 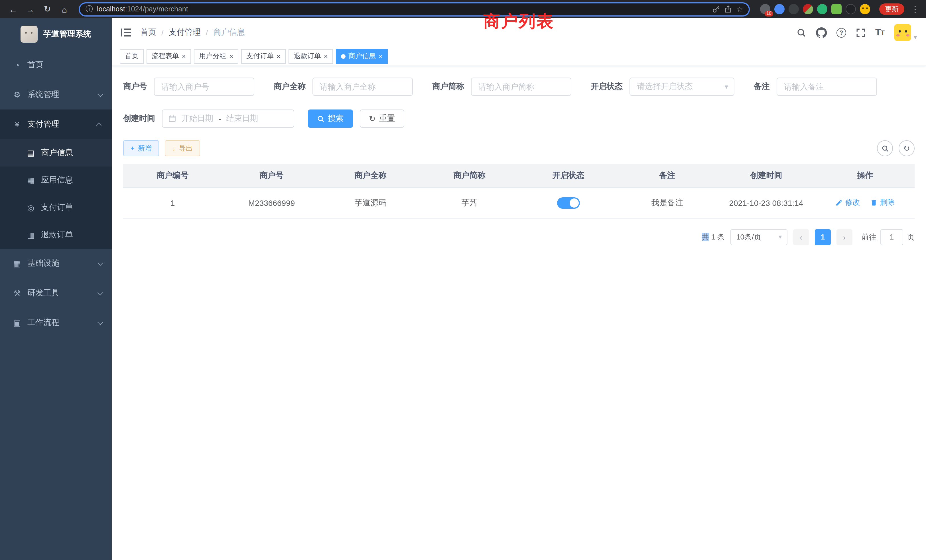 What do you see at coordinates (139, 119) in the screenshot?
I see `create-time-label: 创建时间` at bounding box center [139, 119].